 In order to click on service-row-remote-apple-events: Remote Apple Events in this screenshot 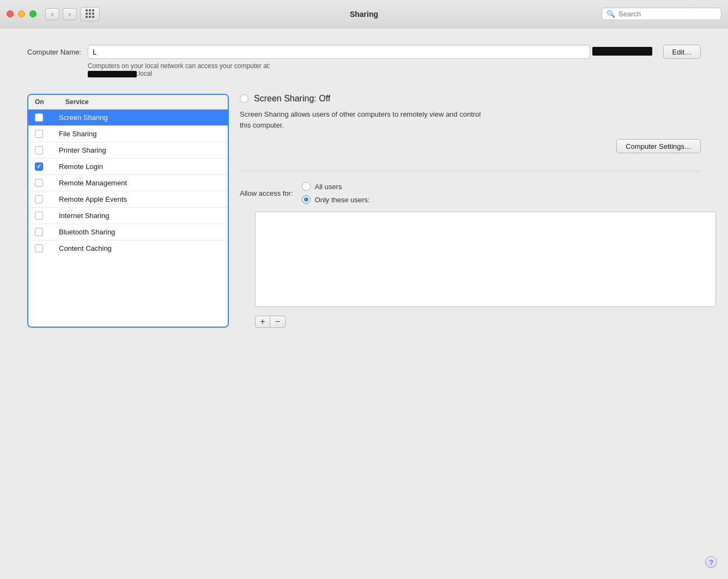, I will do `click(128, 200)`.